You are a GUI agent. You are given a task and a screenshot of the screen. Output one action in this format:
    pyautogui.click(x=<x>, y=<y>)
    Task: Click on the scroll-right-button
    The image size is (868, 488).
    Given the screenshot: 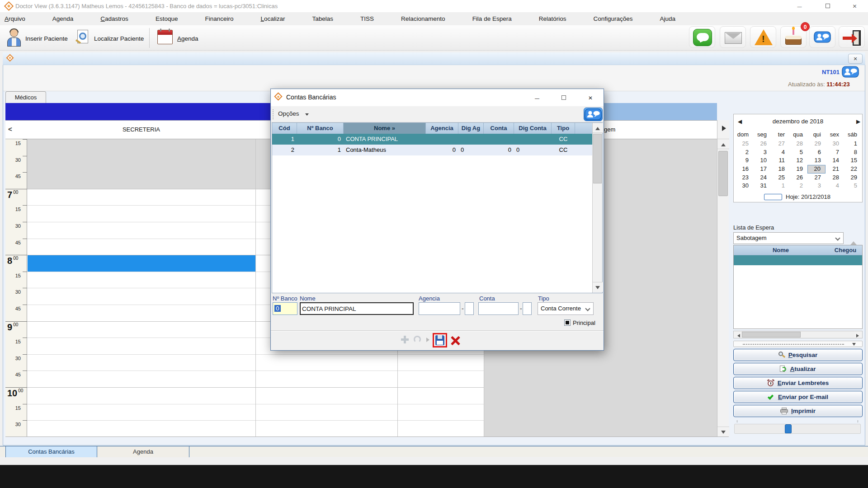 What is the action you would take?
    pyautogui.click(x=858, y=334)
    